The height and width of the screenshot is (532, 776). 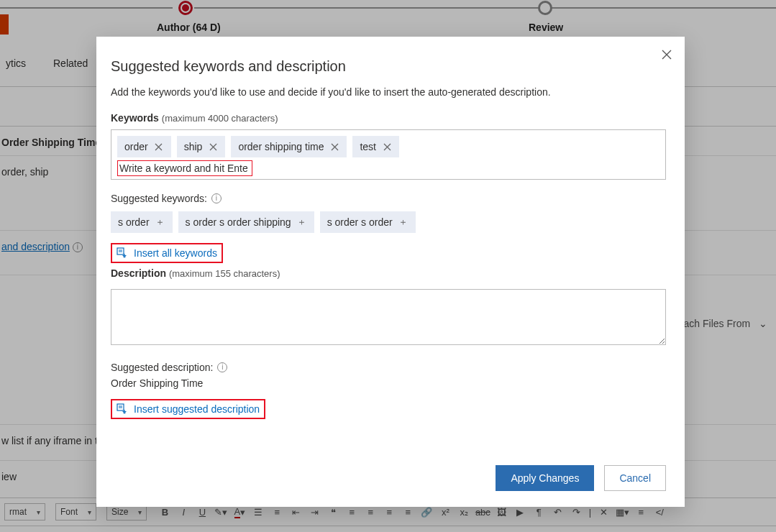 I want to click on keywords-input-box: order ship order shipping time test, so click(x=388, y=155).